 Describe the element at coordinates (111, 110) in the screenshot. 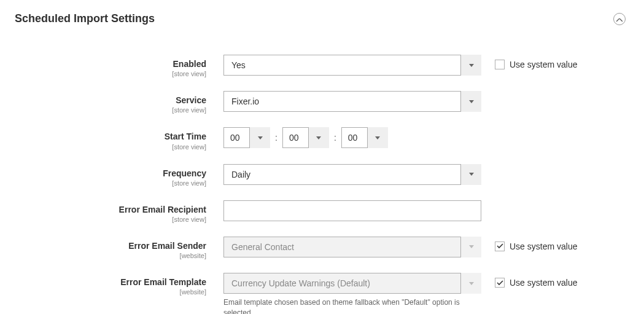

I see `scope-service: [store view]` at that location.